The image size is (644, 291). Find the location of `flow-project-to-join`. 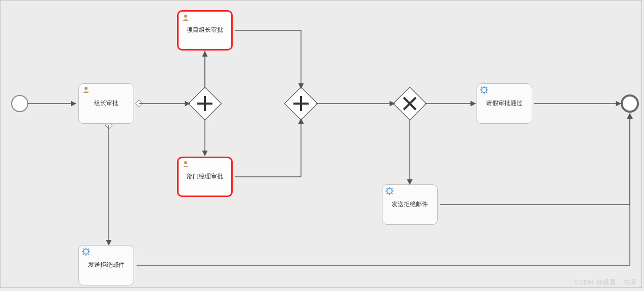

flow-project-to-join is located at coordinates (268, 60).